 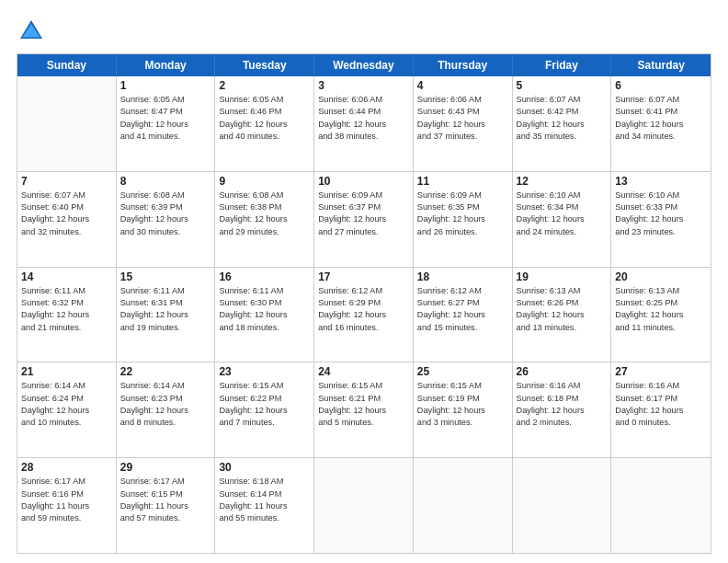 I want to click on day-number: 14, so click(x=66, y=277).